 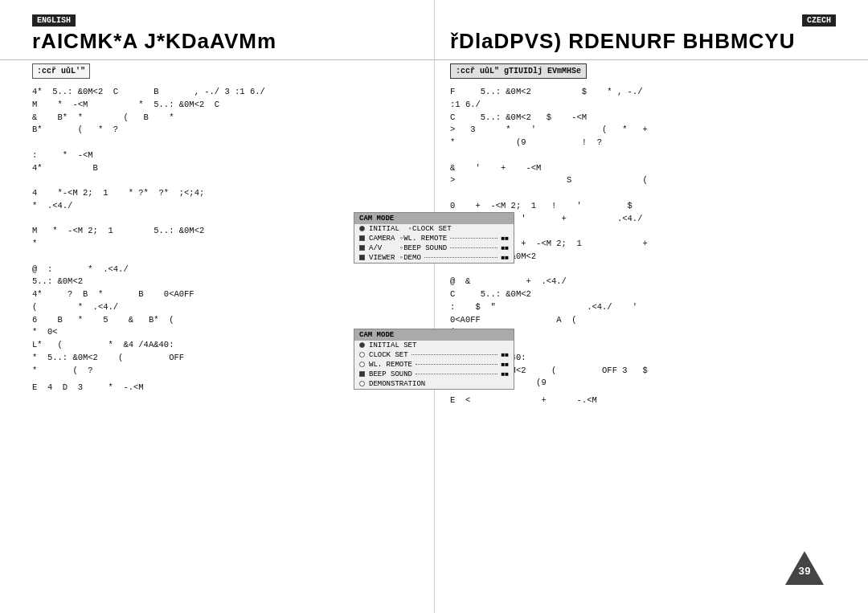 I want to click on czech-badge: CZECH, so click(x=819, y=21).